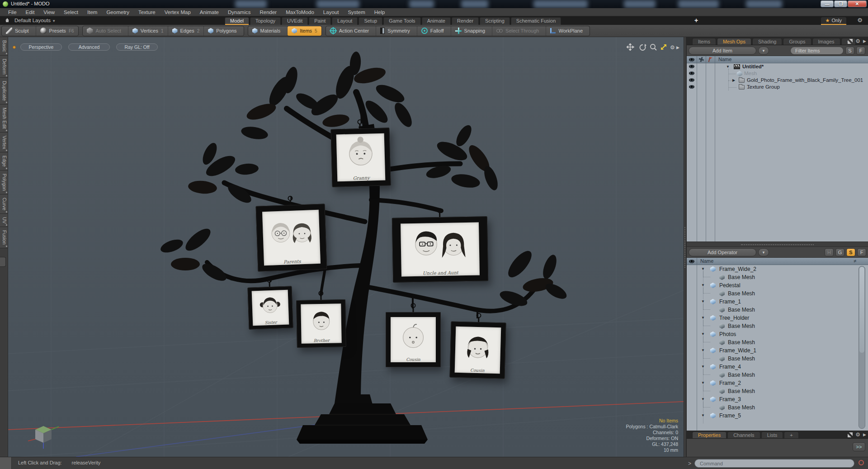 The width and height of the screenshot is (868, 469). What do you see at coordinates (826, 42) in the screenshot?
I see `panel-tab: Images` at bounding box center [826, 42].